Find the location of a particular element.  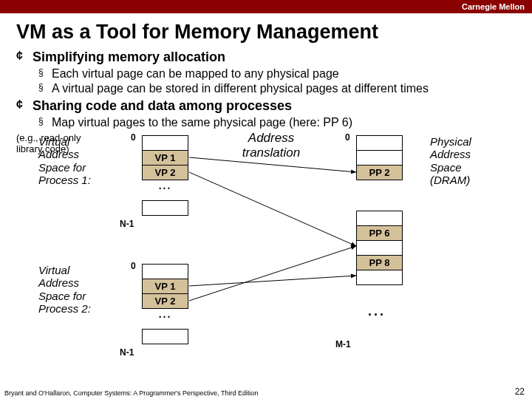

pp6-cell: PP 6 is located at coordinates (380, 233).